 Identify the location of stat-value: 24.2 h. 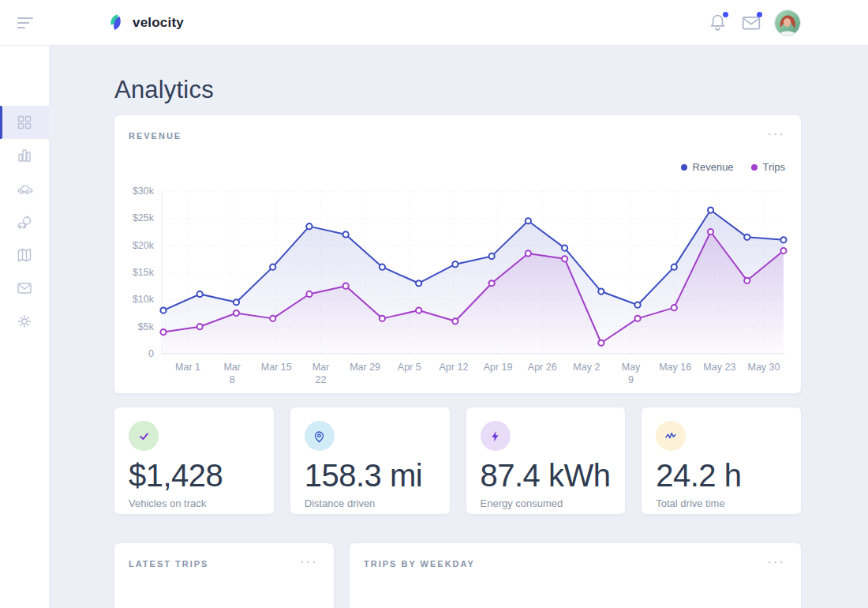
(721, 475).